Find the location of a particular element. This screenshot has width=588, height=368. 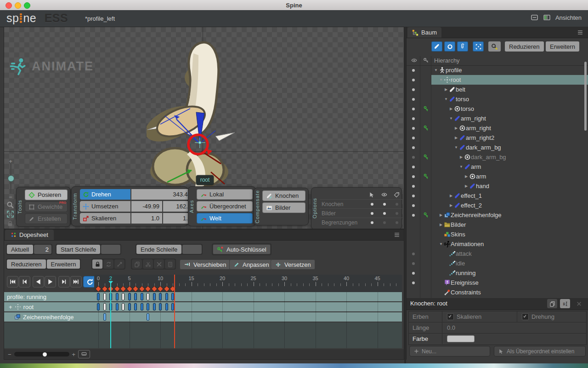

filter-attachments-button is located at coordinates (463, 46).